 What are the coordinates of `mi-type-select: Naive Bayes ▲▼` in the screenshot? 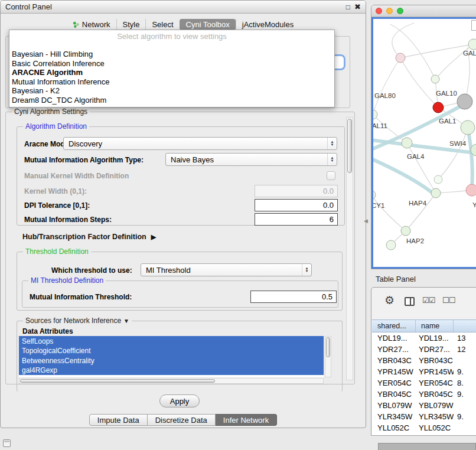 It's located at (252, 159).